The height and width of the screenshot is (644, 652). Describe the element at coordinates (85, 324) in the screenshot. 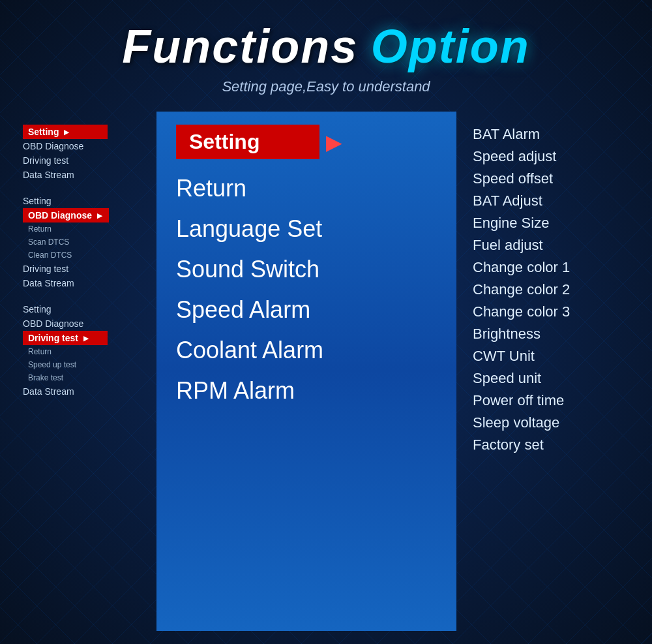

I see `left-item-obd-3: OBD Diagnose` at that location.